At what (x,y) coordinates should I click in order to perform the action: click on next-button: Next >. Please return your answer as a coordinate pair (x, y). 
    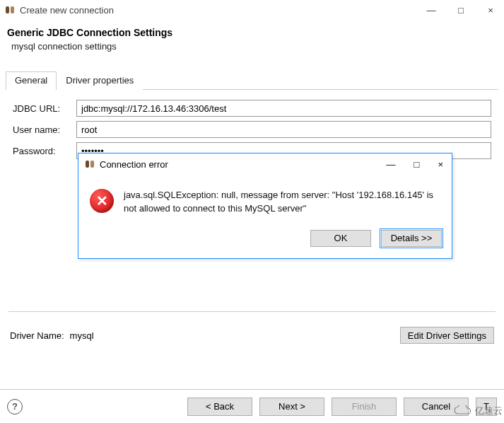
    Looking at the image, I should click on (292, 407).